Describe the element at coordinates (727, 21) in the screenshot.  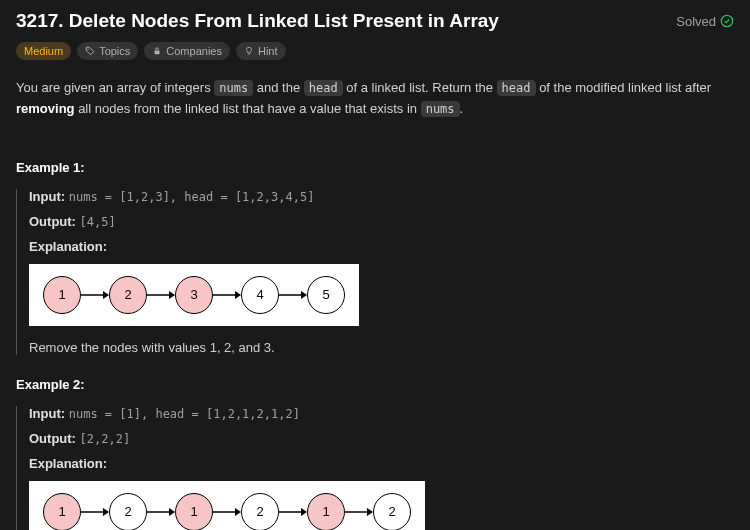
I see `check-circle-icon` at that location.